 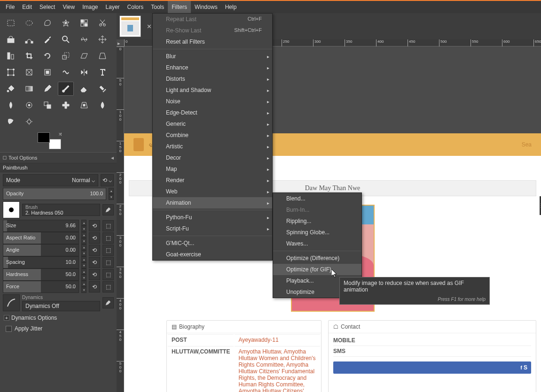 What do you see at coordinates (206, 7) in the screenshot?
I see `menu-windows: Windows` at bounding box center [206, 7].